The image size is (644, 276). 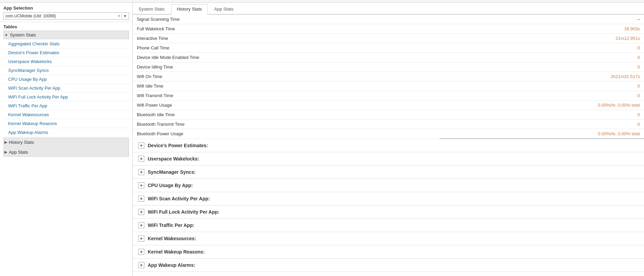 What do you see at coordinates (388, 124) in the screenshot?
I see `table-row: Bluetooth Transmit Time 0` at bounding box center [388, 124].